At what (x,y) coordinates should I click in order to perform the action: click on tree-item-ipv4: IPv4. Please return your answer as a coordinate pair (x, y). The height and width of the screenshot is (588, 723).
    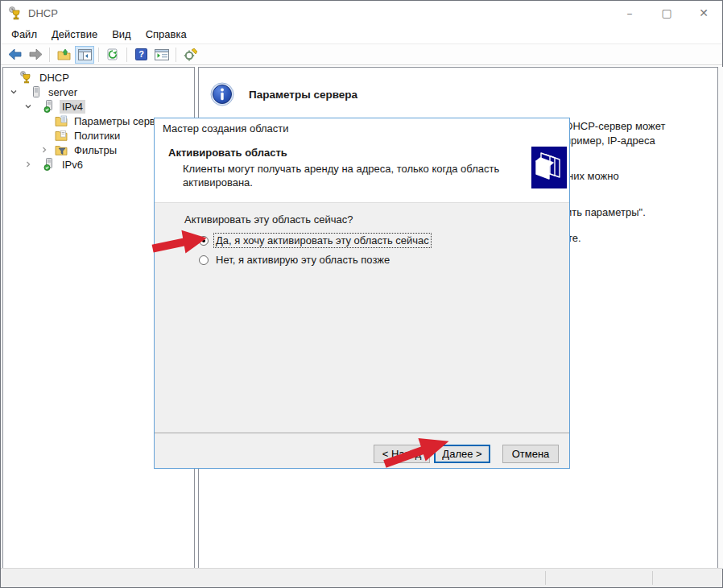
    Looking at the image, I should click on (44, 106).